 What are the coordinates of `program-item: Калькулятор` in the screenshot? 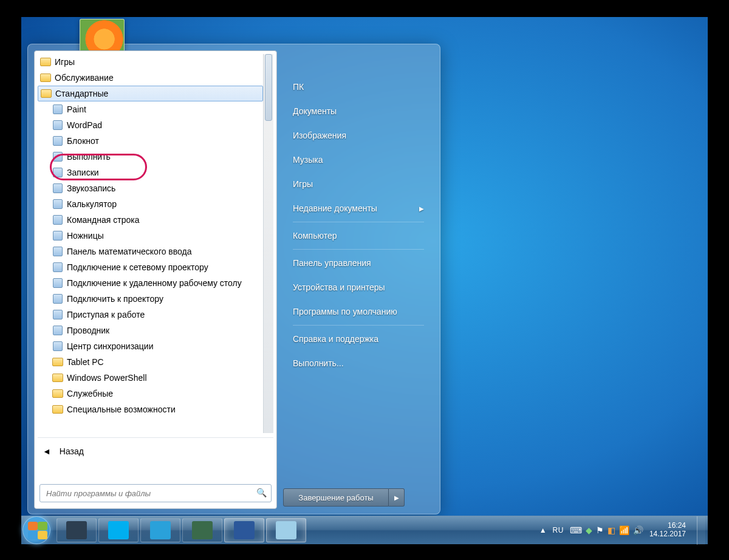 It's located at (151, 204).